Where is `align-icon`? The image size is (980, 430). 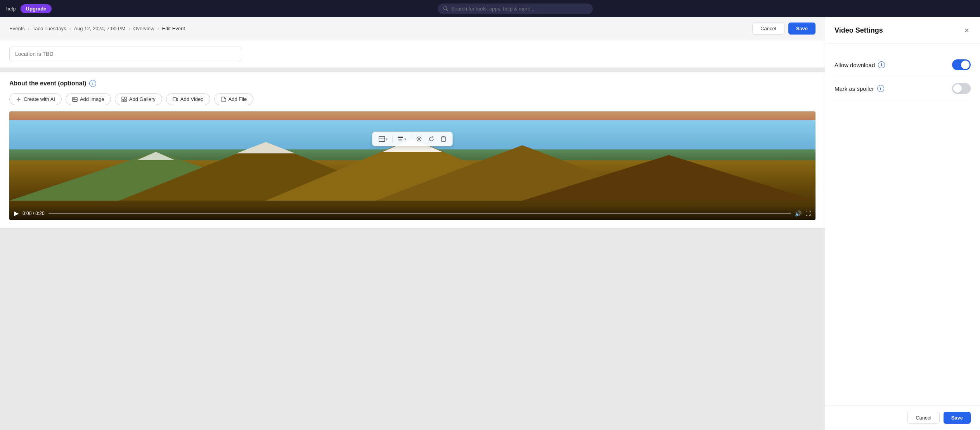 align-icon is located at coordinates (400, 139).